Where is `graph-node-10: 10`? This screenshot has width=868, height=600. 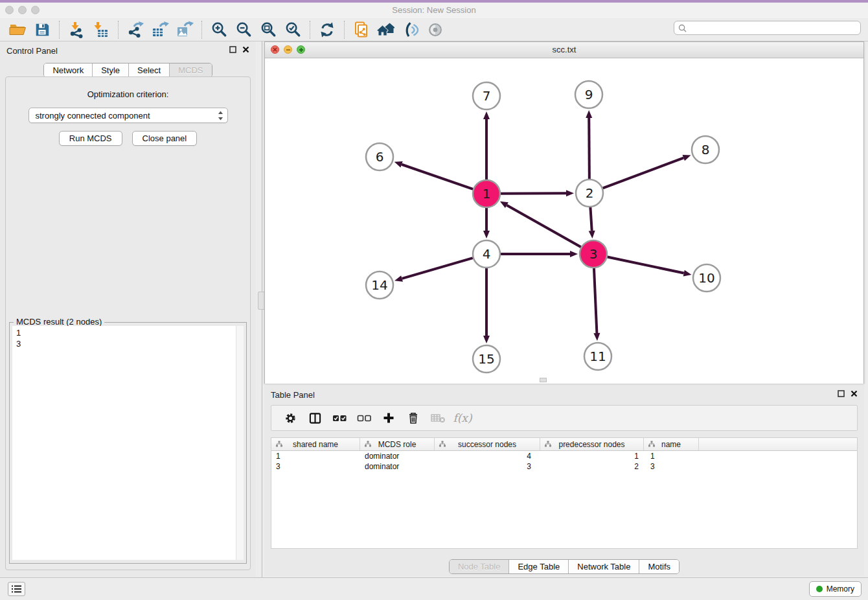
graph-node-10: 10 is located at coordinates (707, 278).